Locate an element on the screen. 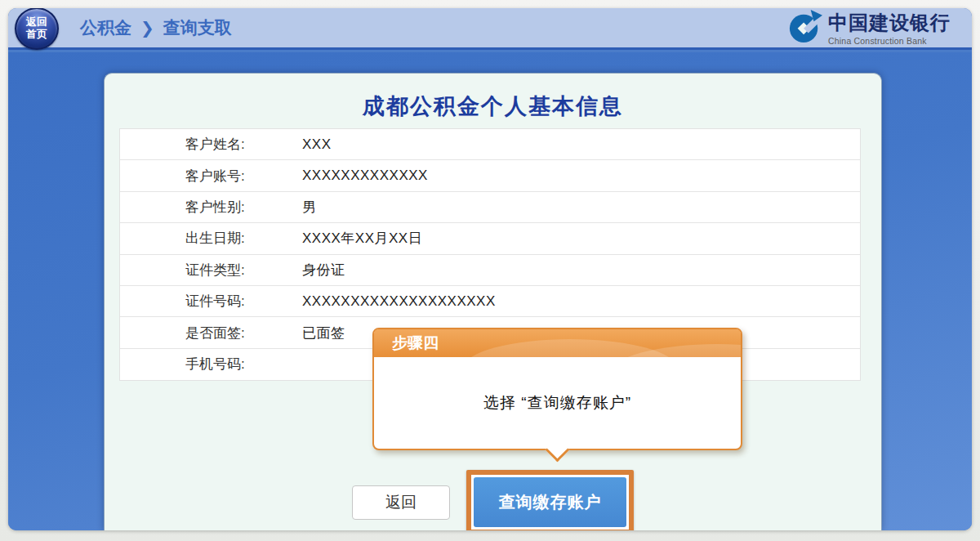 The height and width of the screenshot is (541, 980). return-home-line2: 首页 is located at coordinates (37, 34).